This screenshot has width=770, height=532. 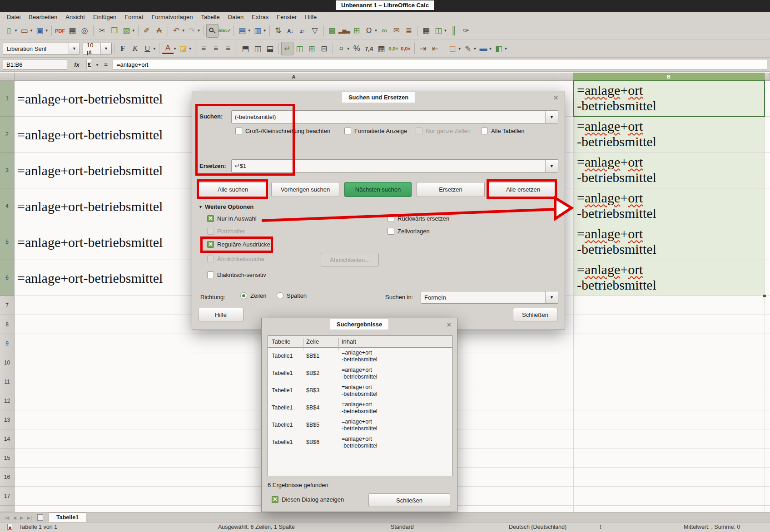 What do you see at coordinates (225, 31) in the screenshot?
I see `spelling-icon: abc✓` at bounding box center [225, 31].